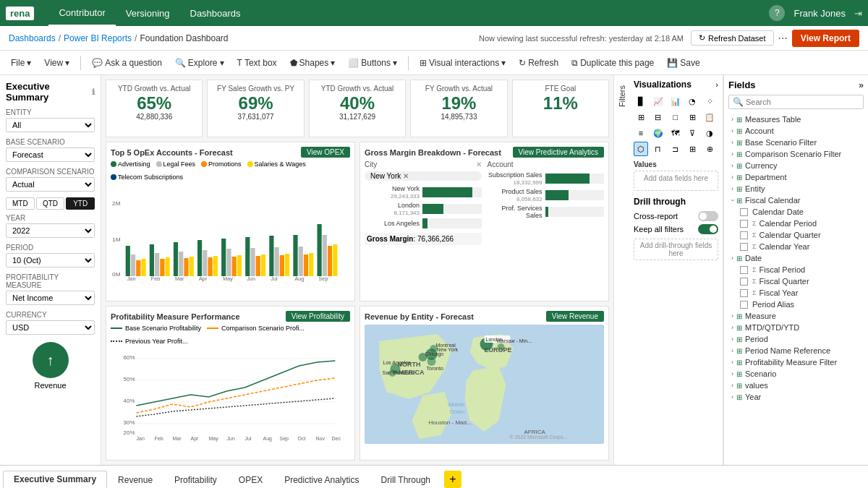 The height and width of the screenshot is (488, 868). Describe the element at coordinates (55, 479) in the screenshot. I see `tab-executive-summary: Executive Summary` at that location.